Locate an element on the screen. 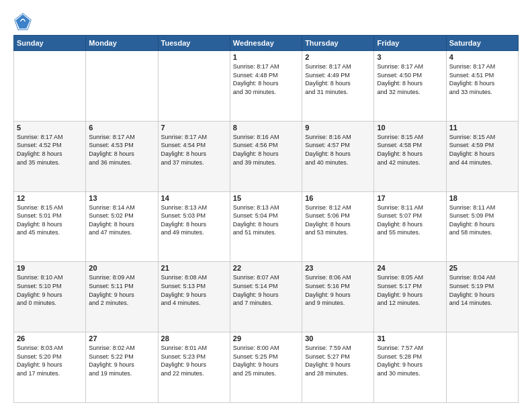  day-info: Sunrise: 8:17 AM Sunset: 4:52 PM Dayligh… is located at coordinates (50, 150).